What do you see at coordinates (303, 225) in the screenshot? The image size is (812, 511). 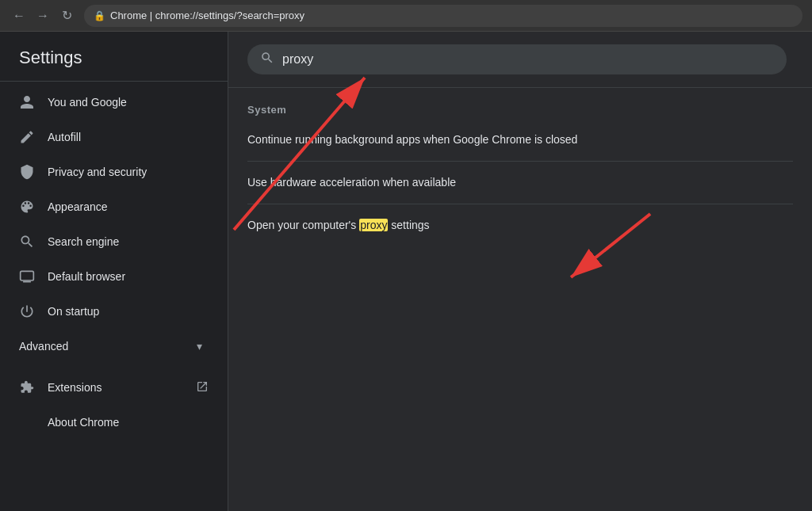 I see `proxy-text-before: Open your computer's` at bounding box center [303, 225].